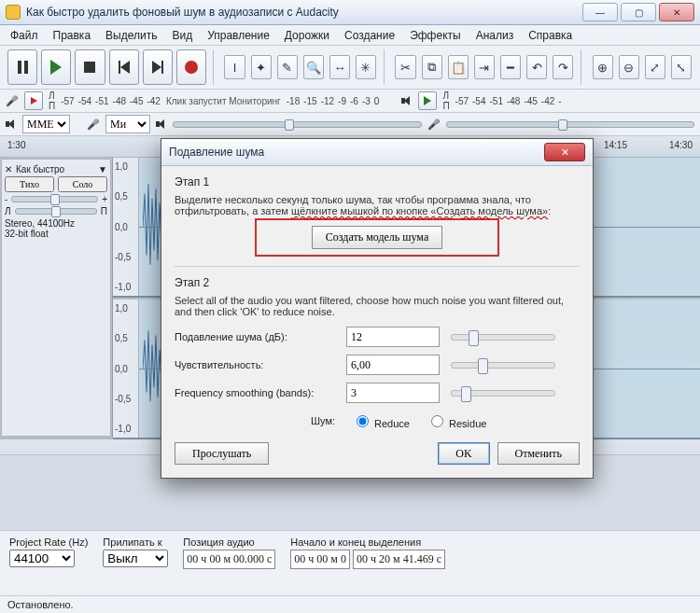 The width and height of the screenshot is (700, 613). What do you see at coordinates (8, 170) in the screenshot?
I see `track-close-icon: ✕` at bounding box center [8, 170].